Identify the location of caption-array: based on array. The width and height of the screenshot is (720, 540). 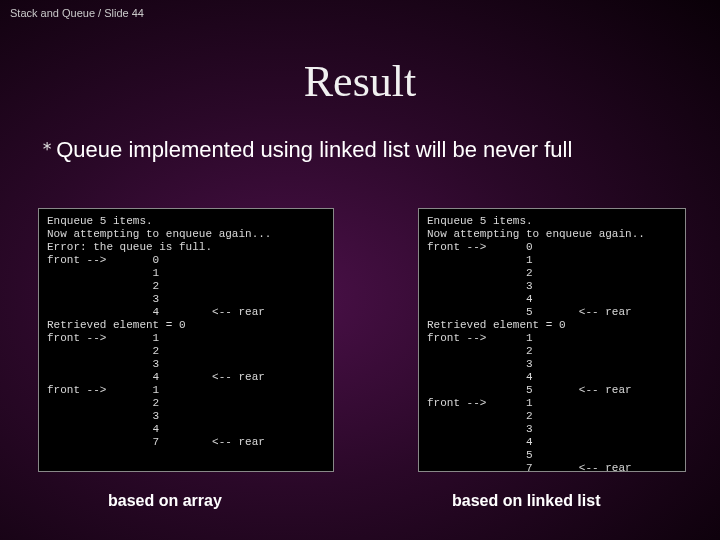
(165, 501).